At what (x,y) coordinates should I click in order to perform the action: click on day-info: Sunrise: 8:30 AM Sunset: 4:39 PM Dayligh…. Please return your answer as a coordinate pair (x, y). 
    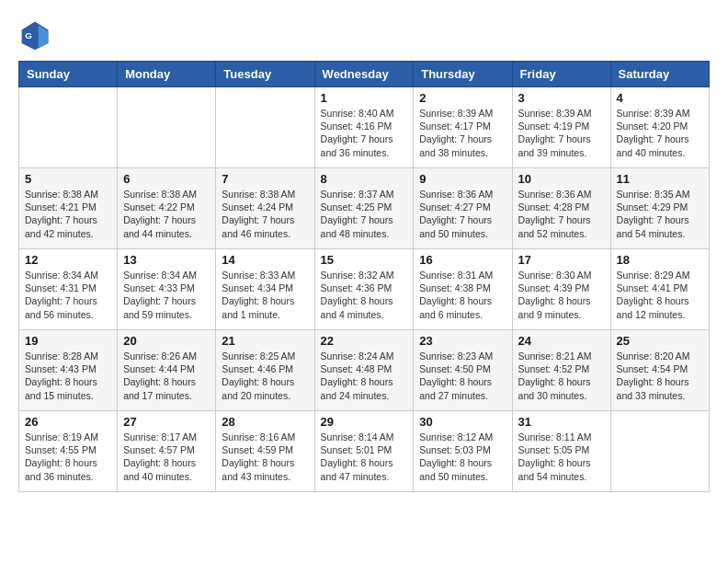
    Looking at the image, I should click on (562, 294).